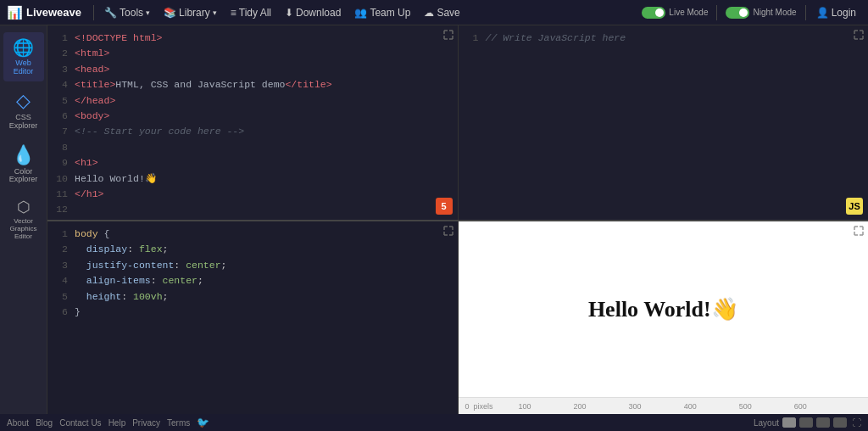  What do you see at coordinates (663, 309) in the screenshot?
I see `preview-hello-text: Hello World!👋` at bounding box center [663, 309].